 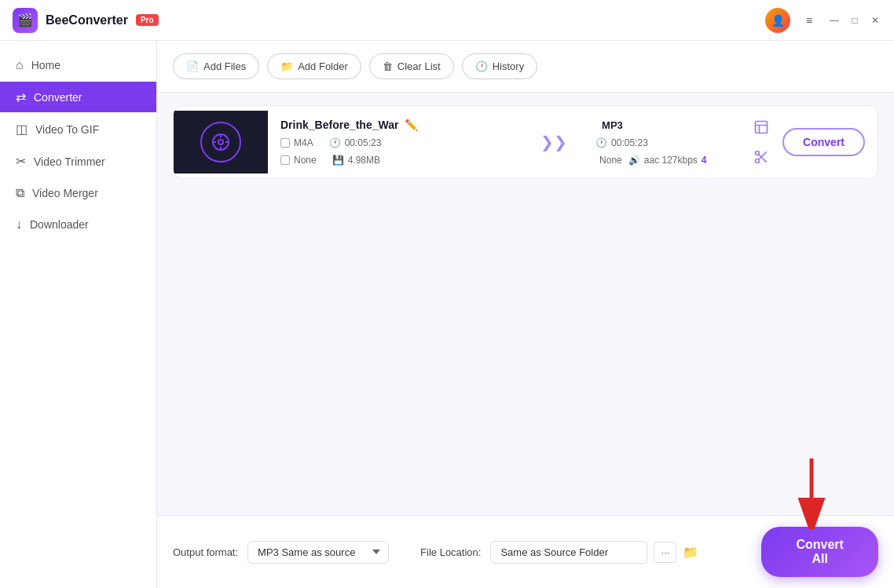 I want to click on toolbar: 📄 Add Files 📁 Add Folder 🗑 Clear List 🕐 …, so click(x=526, y=67).